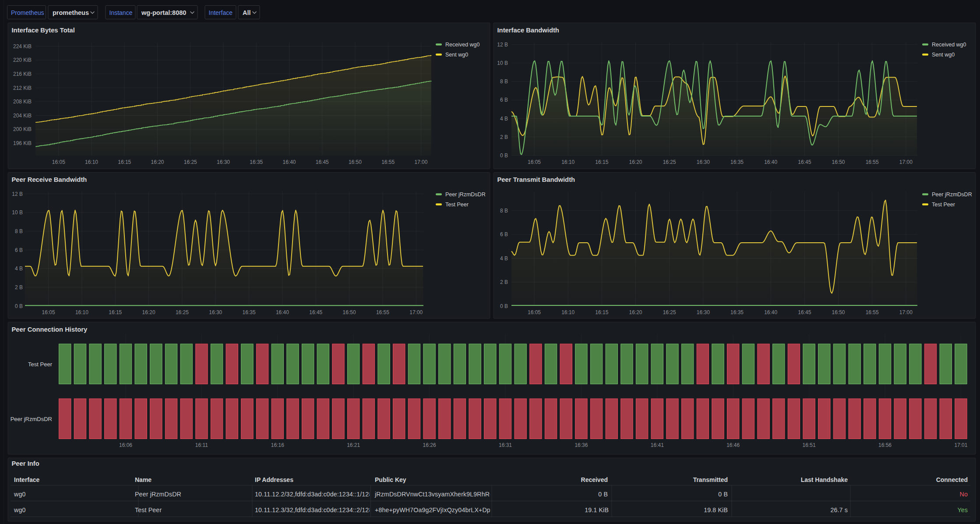 This screenshot has height=524, width=980. I want to click on svg-text:+8he+pyWH7Oa9g2FVjIxQzy04brLX+: +8he+pyWH7Oa9g2FVjIxQzy04brLX+DpW1x, so click(439, 510).